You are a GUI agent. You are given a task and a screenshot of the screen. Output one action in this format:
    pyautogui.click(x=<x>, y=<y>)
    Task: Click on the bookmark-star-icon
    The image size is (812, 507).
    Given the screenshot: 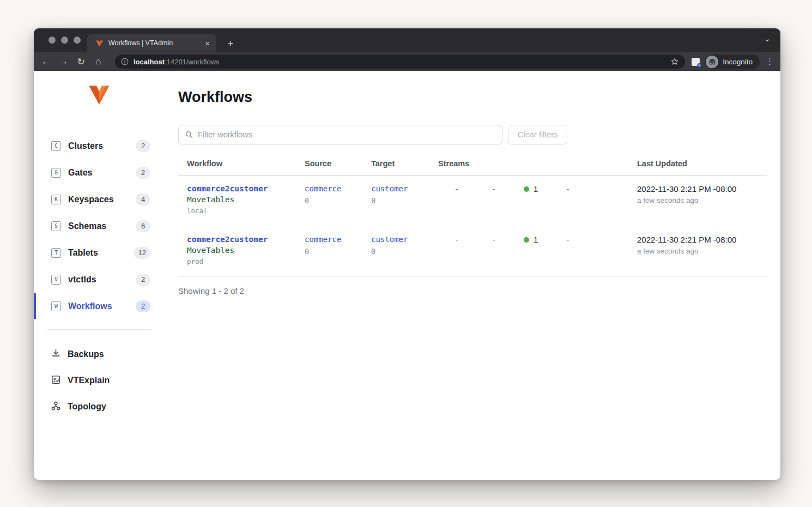 What is the action you would take?
    pyautogui.click(x=675, y=62)
    